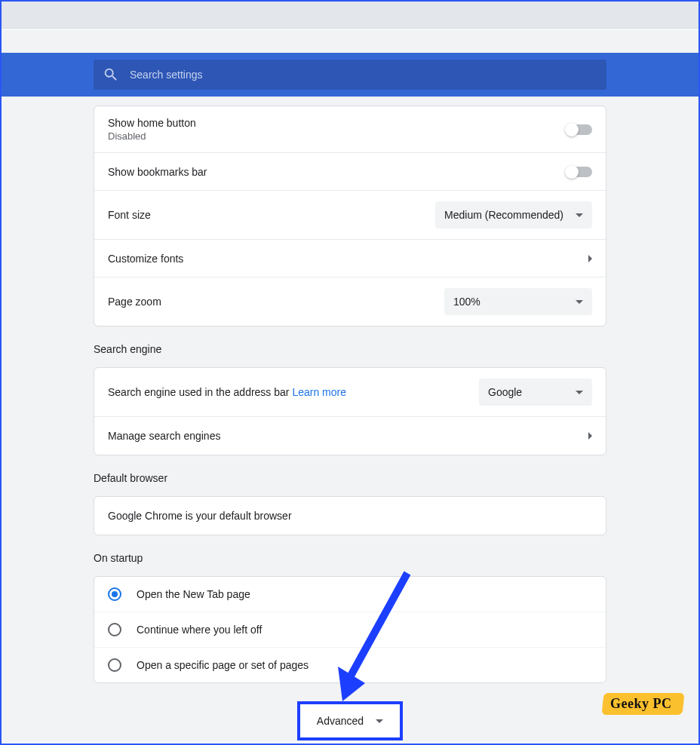 This screenshot has width=700, height=745. I want to click on customize-fonts-label: Customize fonts, so click(146, 259).